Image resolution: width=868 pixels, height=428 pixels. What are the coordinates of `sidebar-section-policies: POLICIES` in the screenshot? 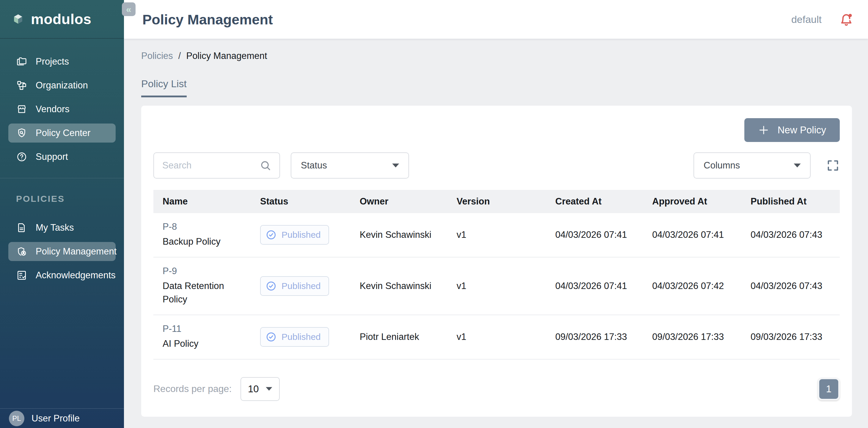 It's located at (70, 199).